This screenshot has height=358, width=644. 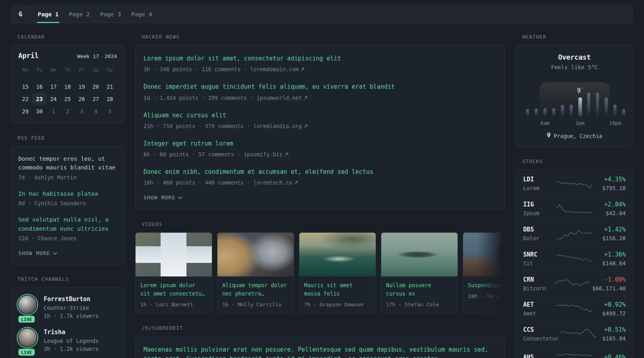 I want to click on page-tab: Page 2, so click(x=79, y=14).